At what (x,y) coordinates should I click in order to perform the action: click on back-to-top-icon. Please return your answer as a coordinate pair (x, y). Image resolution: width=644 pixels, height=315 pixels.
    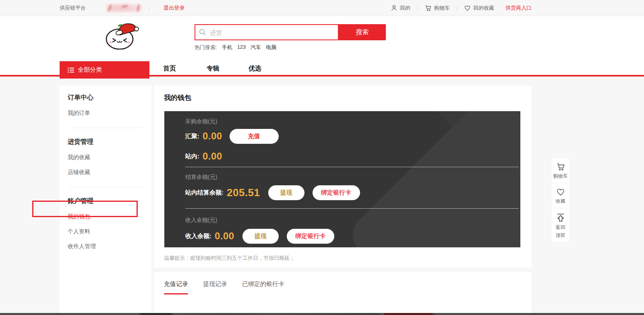
    Looking at the image, I should click on (561, 218).